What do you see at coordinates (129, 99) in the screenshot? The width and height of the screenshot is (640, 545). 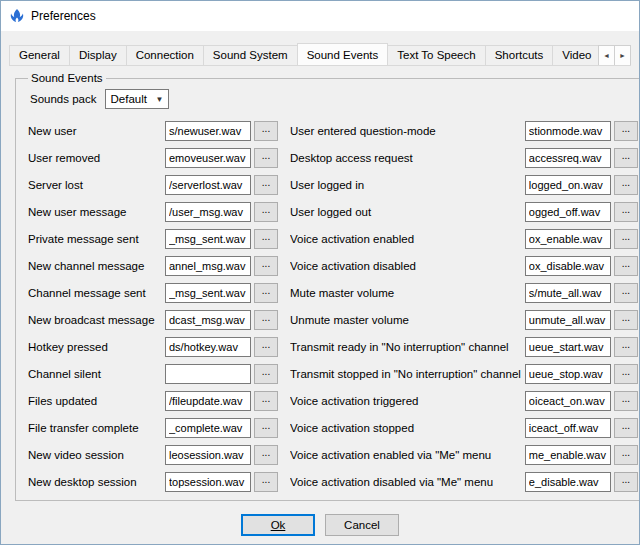 I see `sounds-pack-value: Default` at bounding box center [129, 99].